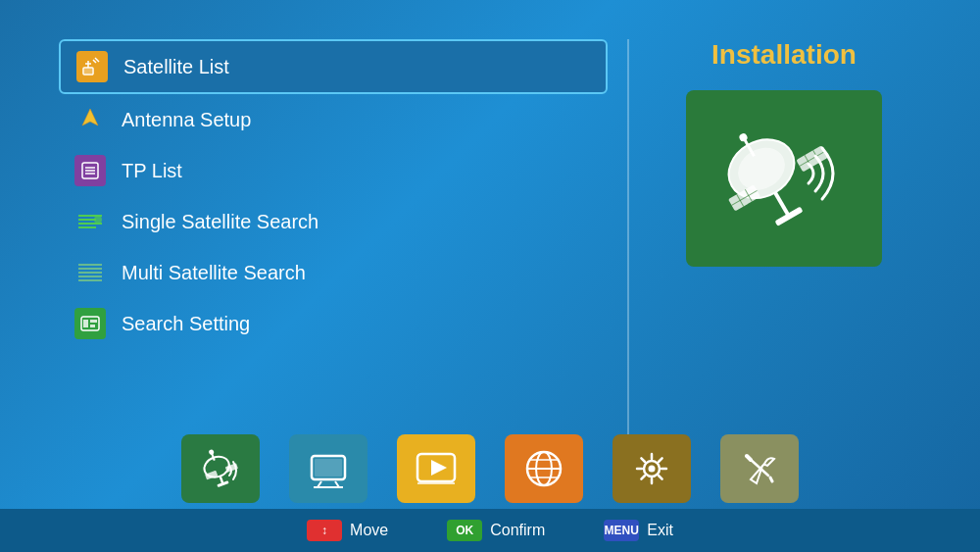  What do you see at coordinates (90, 120) in the screenshot?
I see `antenna-icon` at bounding box center [90, 120].